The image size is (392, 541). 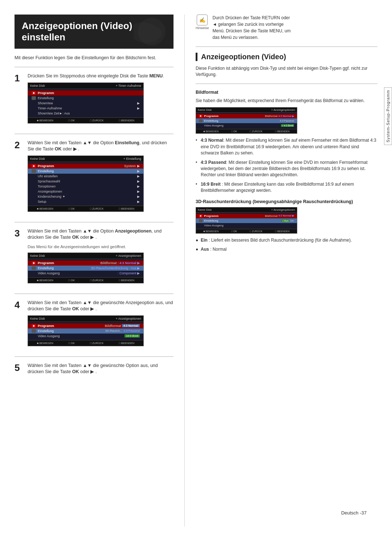 I want to click on screen-rausch-row-3: Video Ausgang, so click(x=246, y=225).